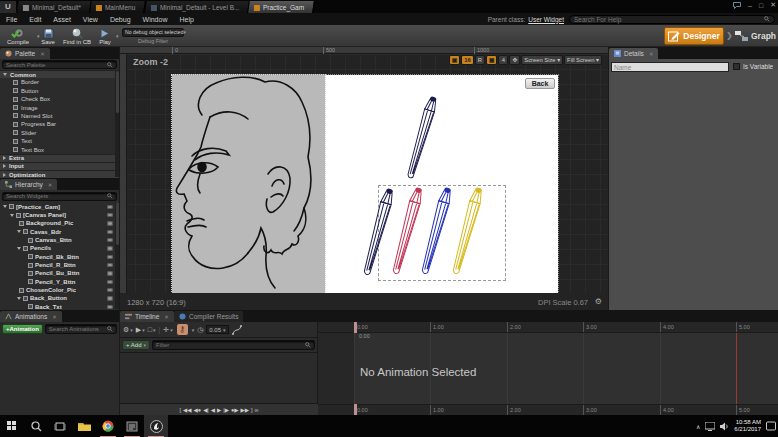 The height and width of the screenshot is (437, 778). What do you see at coordinates (60, 166) in the screenshot?
I see `palette-section-input: Input` at bounding box center [60, 166].